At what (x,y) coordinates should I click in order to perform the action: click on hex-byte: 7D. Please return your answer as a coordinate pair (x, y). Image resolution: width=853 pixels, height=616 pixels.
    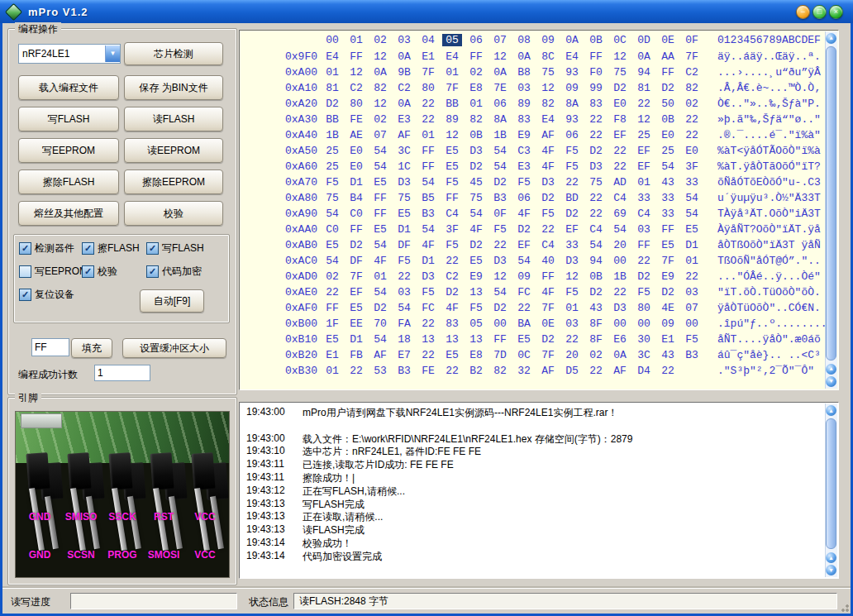
    Looking at the image, I should click on (500, 356).